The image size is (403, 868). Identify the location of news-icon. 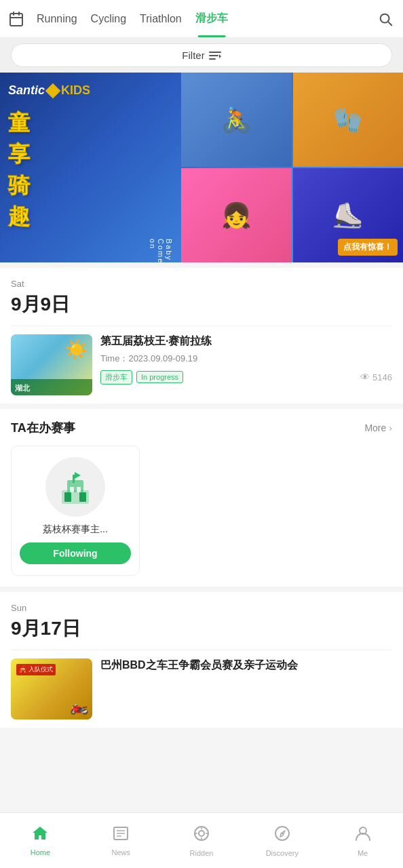
(121, 835).